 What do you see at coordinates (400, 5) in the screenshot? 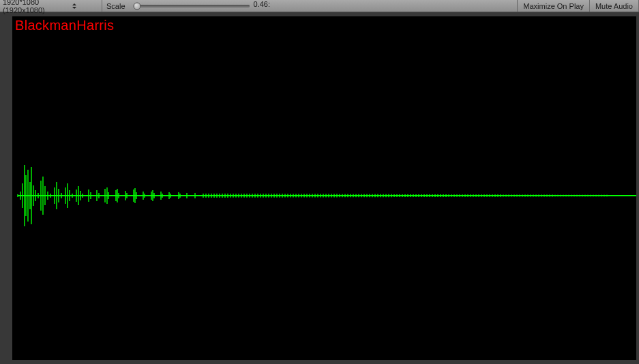
I see `toolbar-spacer` at bounding box center [400, 5].